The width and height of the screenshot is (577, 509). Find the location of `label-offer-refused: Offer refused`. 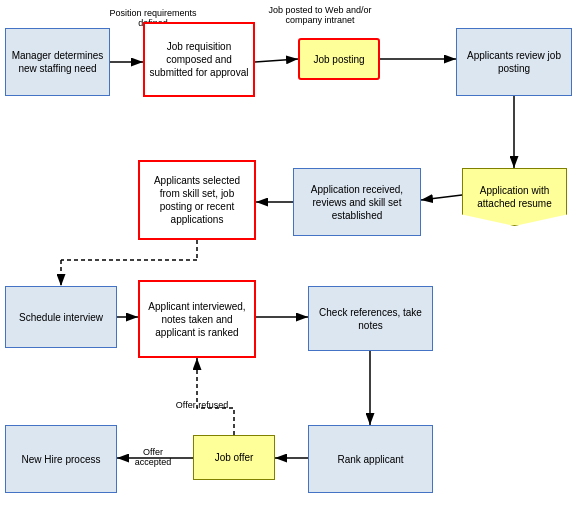

label-offer-refused: Offer refused is located at coordinates (202, 405).